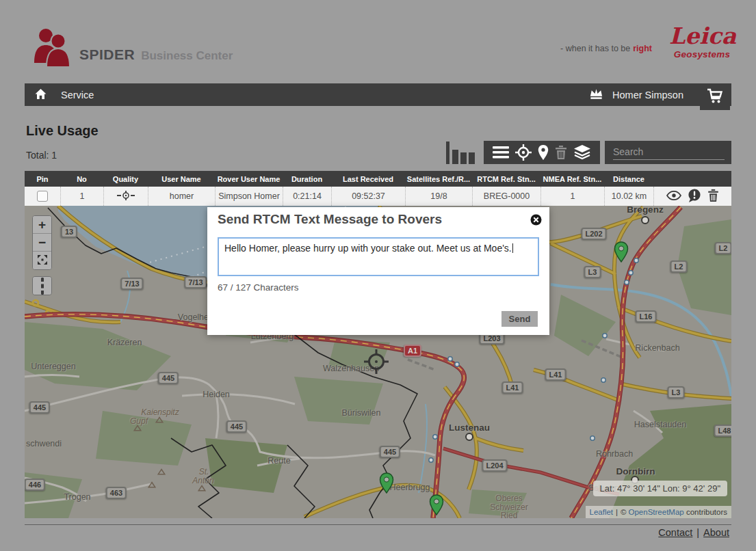 Image resolution: width=756 pixels, height=551 pixels. What do you see at coordinates (668, 152) in the screenshot?
I see `search-box` at bounding box center [668, 152].